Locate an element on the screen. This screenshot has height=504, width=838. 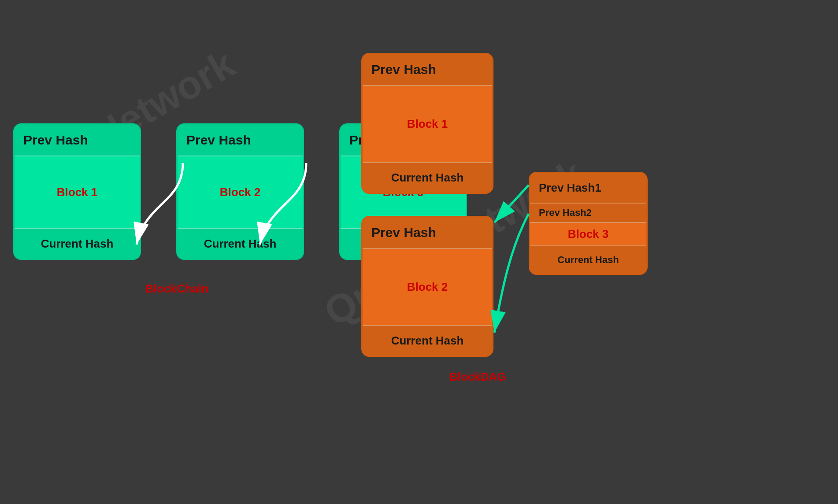
dag-block-2: Prev Hash Block 2 Current Hash is located at coordinates (427, 286).